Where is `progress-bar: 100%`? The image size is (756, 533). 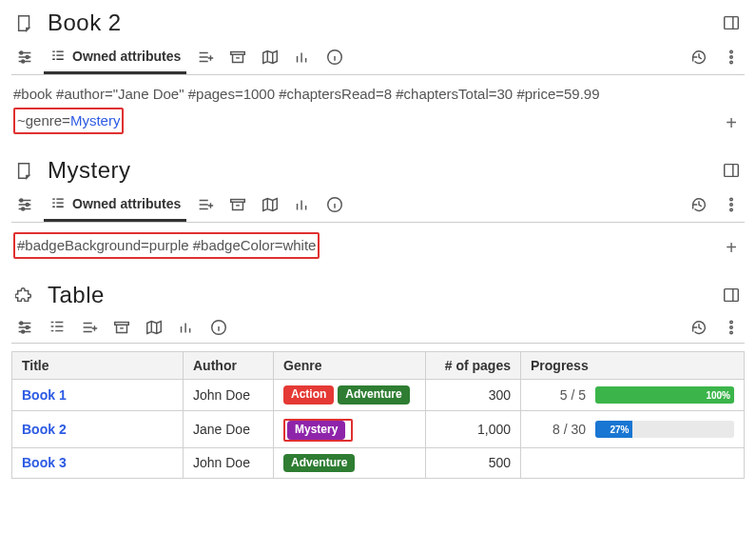 progress-bar: 100% is located at coordinates (665, 395).